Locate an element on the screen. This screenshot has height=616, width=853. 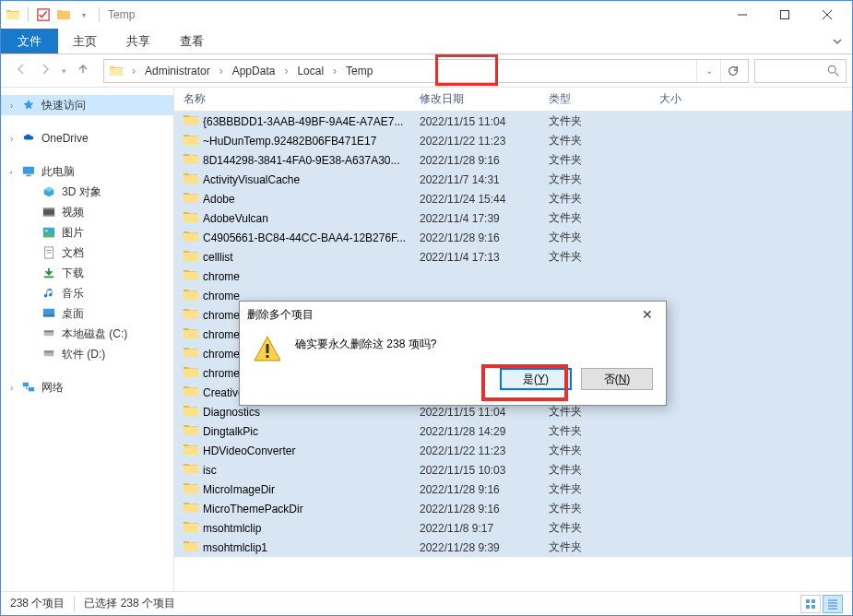
table-row: MicroImageDir2022/11/28 9:16文件夹 is located at coordinates (513, 489).